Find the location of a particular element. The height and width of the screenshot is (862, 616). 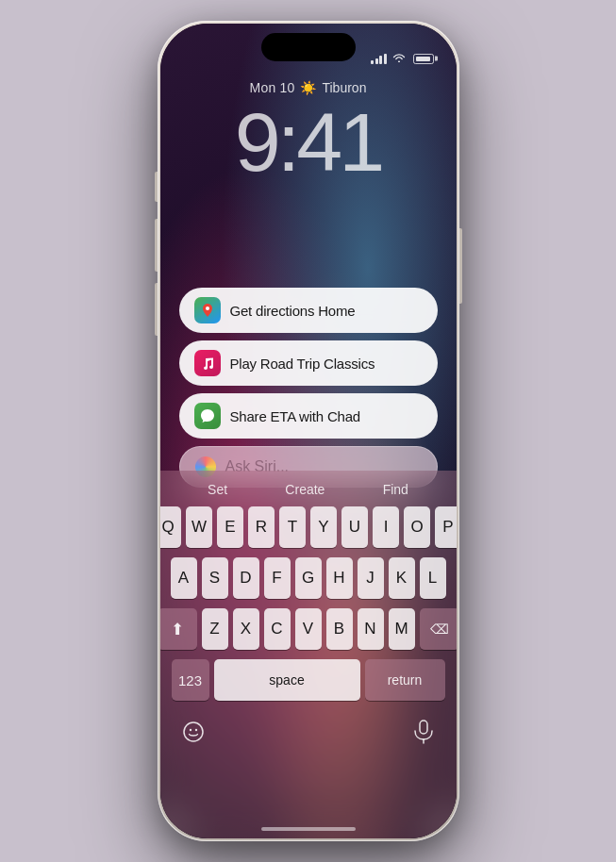

key-row-4: 123 space return is located at coordinates (308, 680).